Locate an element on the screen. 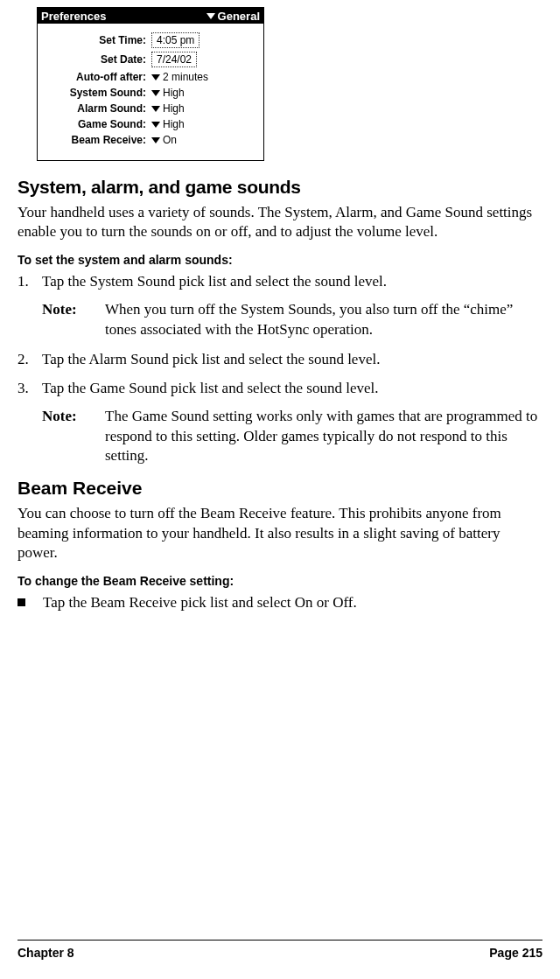  square-bullet-icon is located at coordinates (21, 602).